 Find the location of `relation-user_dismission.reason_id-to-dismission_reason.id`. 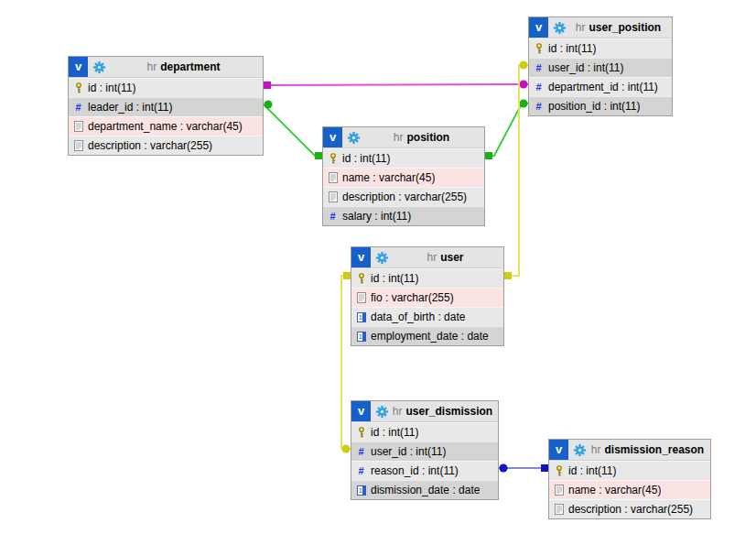

relation-user_dismission.reason_id-to-dismission_reason.id is located at coordinates (524, 469).